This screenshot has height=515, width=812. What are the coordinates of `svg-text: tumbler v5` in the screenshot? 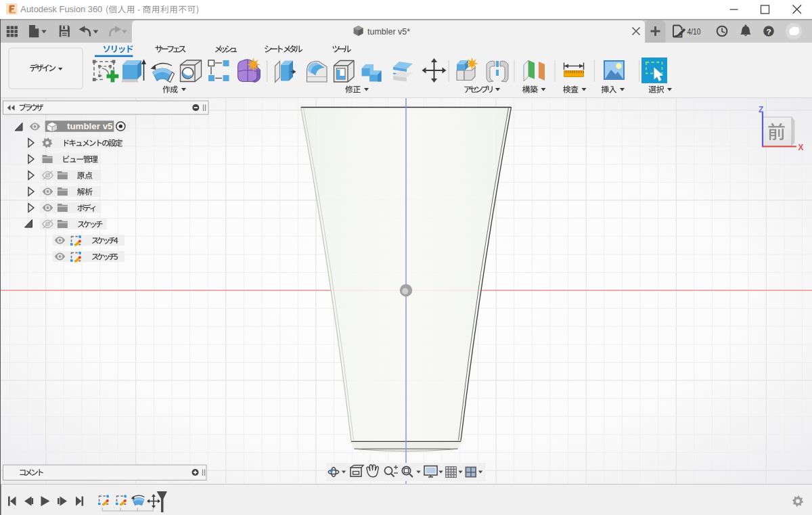 It's located at (90, 127).